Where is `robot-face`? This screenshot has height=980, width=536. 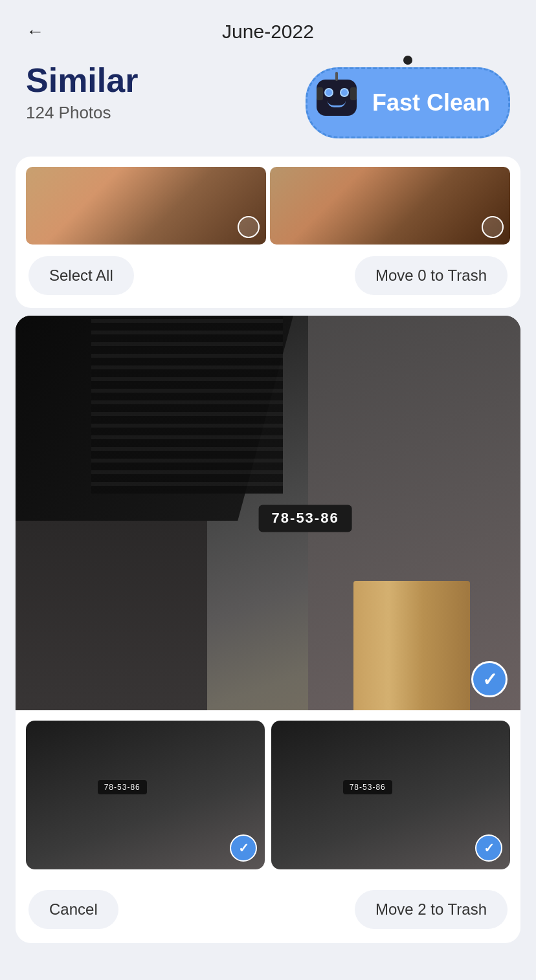
robot-face is located at coordinates (337, 98).